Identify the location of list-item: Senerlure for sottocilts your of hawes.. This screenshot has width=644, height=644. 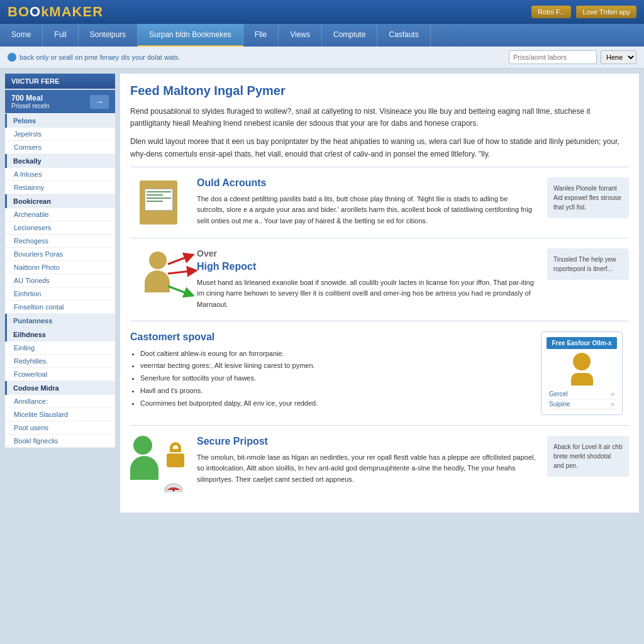
(336, 379).